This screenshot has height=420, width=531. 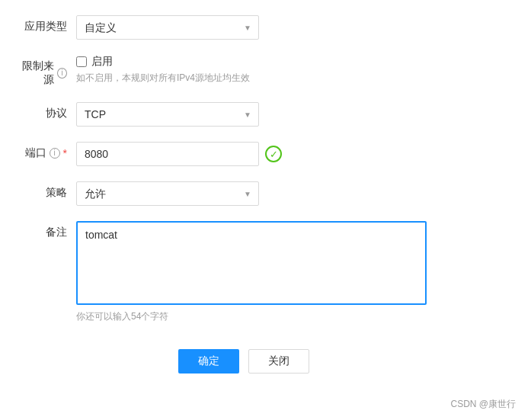 I want to click on policy-row: 策略 允许 拒绝 ▼, so click(x=244, y=194).